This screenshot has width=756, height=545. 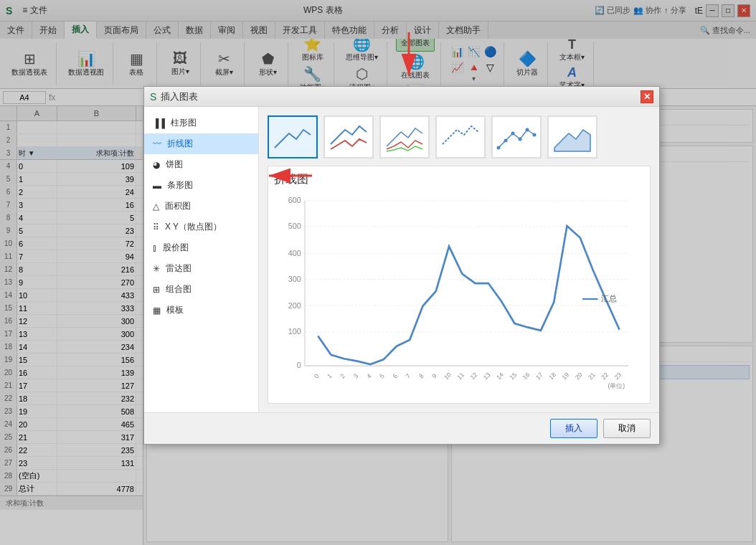 I want to click on area-chart-icon: △, so click(x=156, y=207).